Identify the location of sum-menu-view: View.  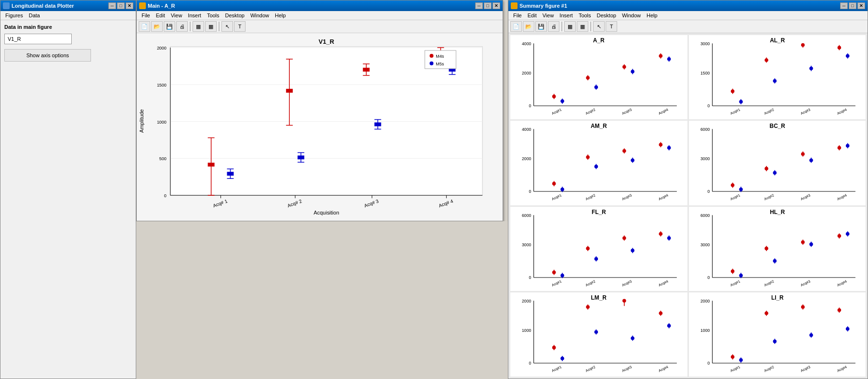
(548, 15).